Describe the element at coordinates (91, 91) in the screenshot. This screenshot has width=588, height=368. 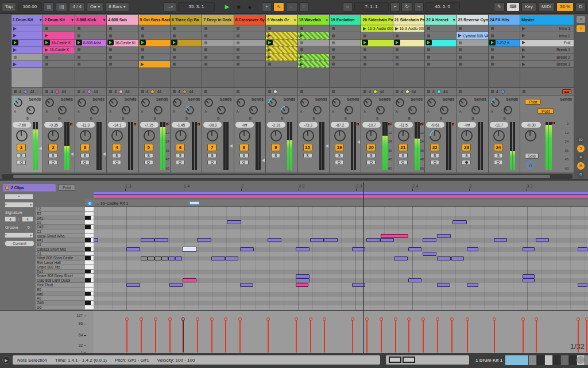
I see `clip-stop-row: 444` at that location.